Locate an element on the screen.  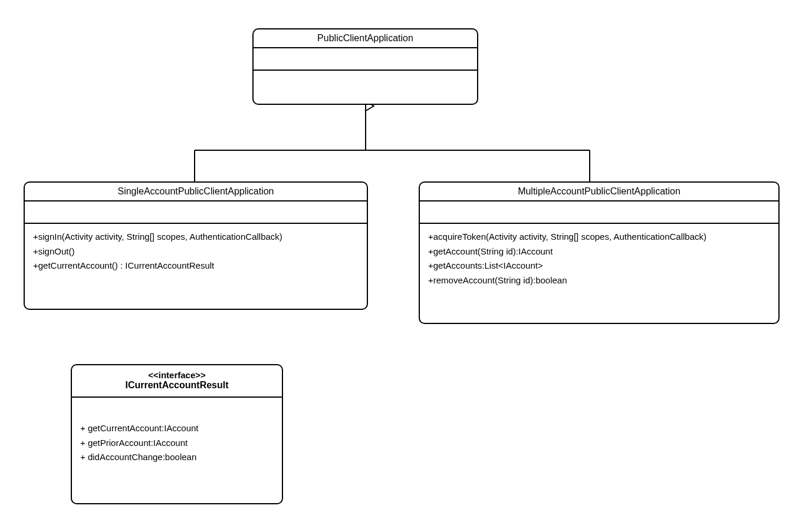
class-methods: +signIn(Activity activity, String[] scop… is located at coordinates (196, 266).